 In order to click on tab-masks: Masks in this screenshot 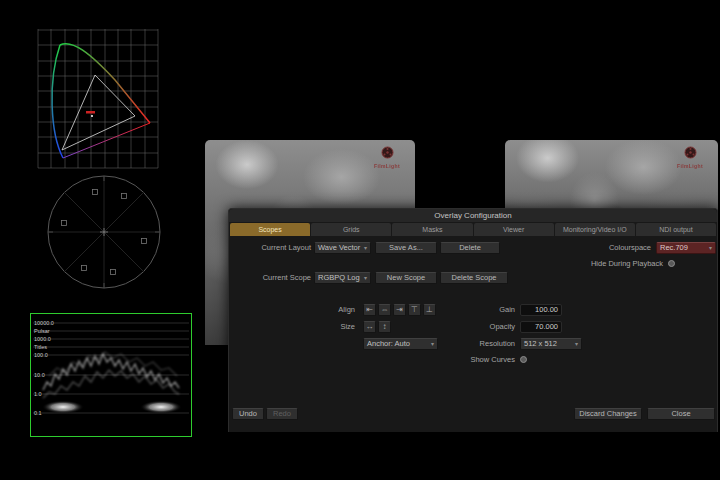, I will do `click(432, 230)`.